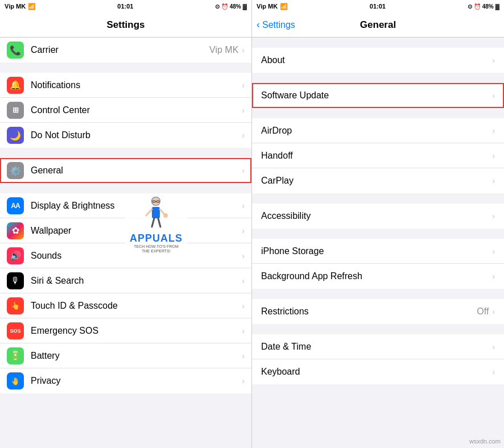  Describe the element at coordinates (126, 356) in the screenshot. I see `settings-item-battery: 🔋 Battery ›` at that location.